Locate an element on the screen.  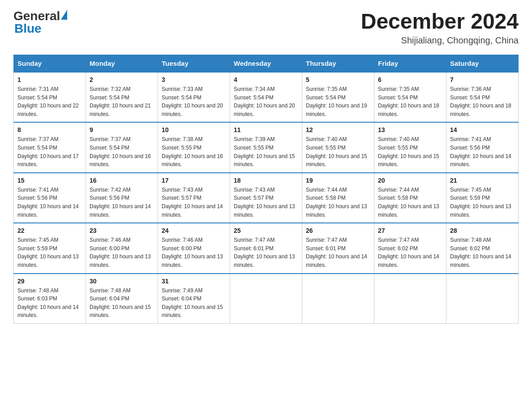
day-number: 10 is located at coordinates (194, 130).